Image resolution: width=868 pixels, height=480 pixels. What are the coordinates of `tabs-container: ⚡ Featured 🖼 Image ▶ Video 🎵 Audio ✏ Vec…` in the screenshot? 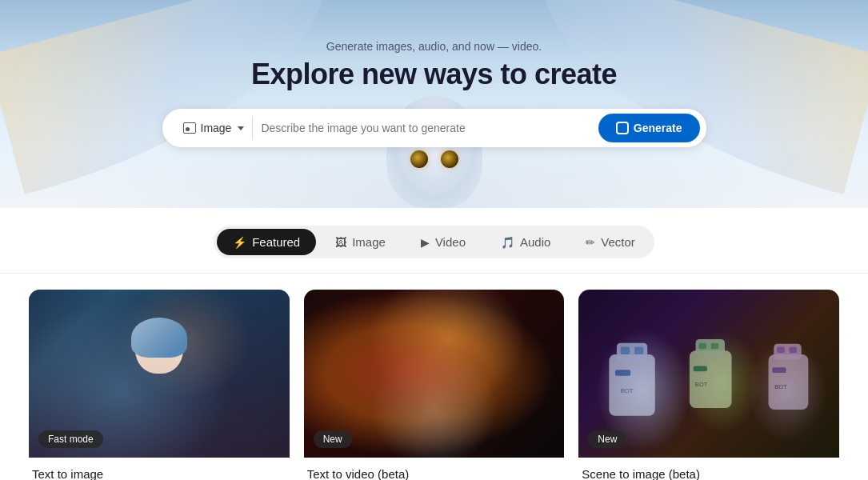 It's located at (434, 242).